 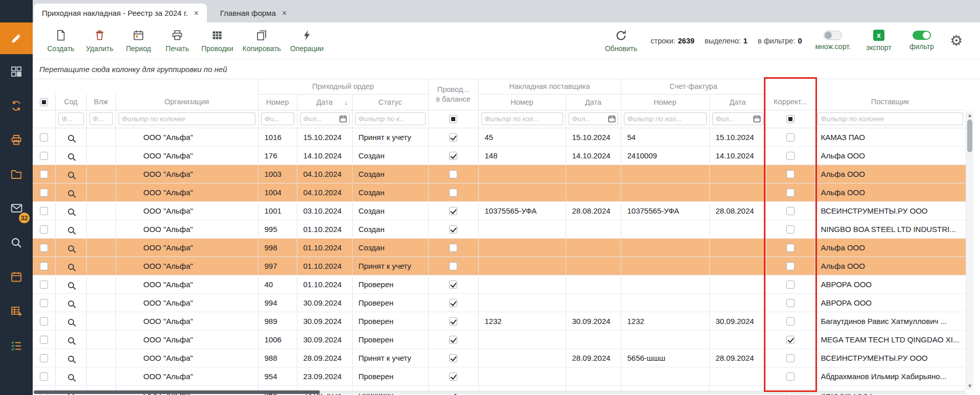 I want to click on table-row: ООО "Альфа"100304.10.2024СозданАльфа ООО, so click(x=499, y=174).